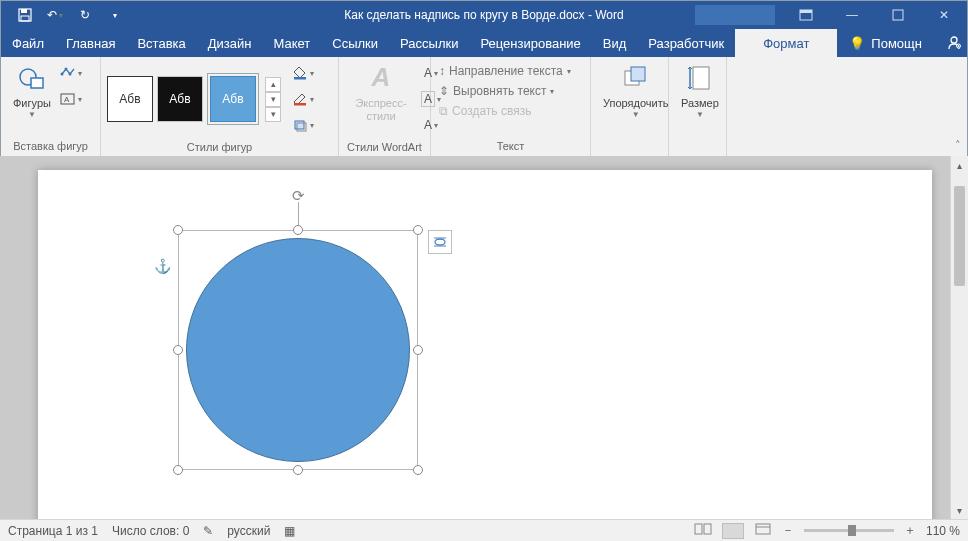  What do you see at coordinates (735, 15) in the screenshot?
I see `account-button` at bounding box center [735, 15].